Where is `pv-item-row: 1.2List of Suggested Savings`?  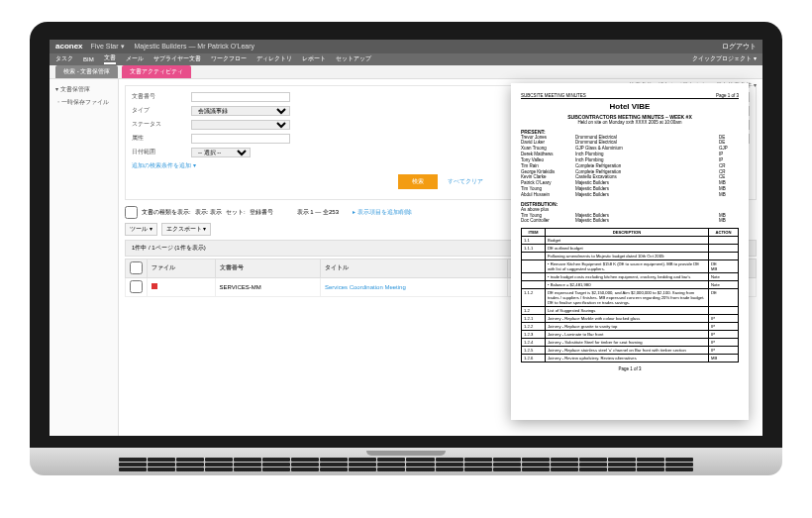 pv-item-row: 1.2List of Suggested Savings is located at coordinates (630, 311).